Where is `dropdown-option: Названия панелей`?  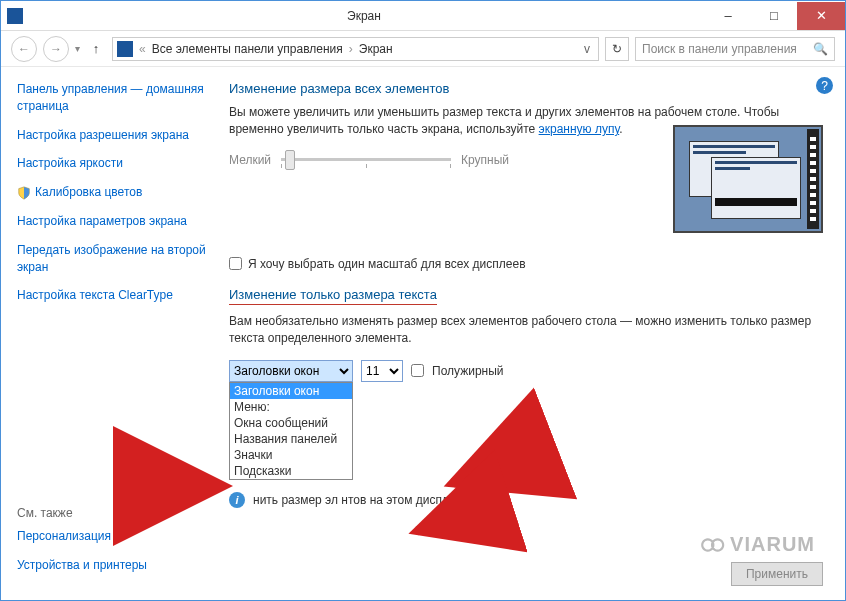
dropdown-option: Названия панелей is located at coordinates (291, 439).